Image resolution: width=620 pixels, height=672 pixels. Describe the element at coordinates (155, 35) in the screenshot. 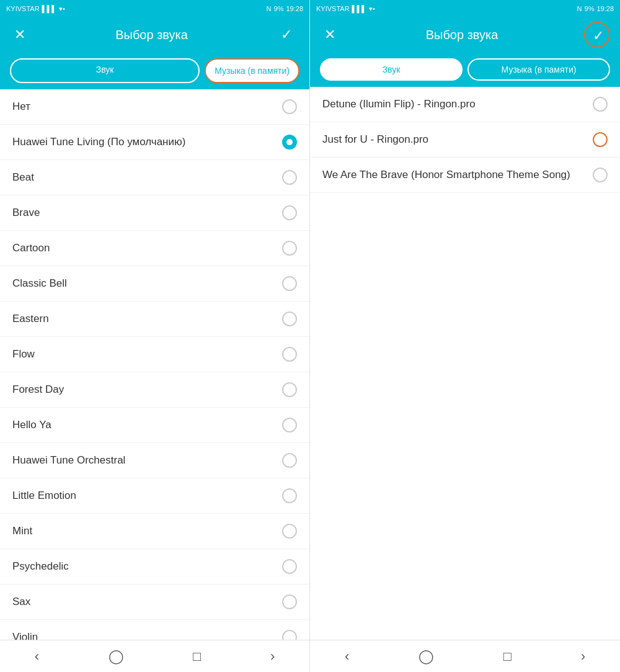

I see `left-header: ✕ Выбор звука ✓` at that location.